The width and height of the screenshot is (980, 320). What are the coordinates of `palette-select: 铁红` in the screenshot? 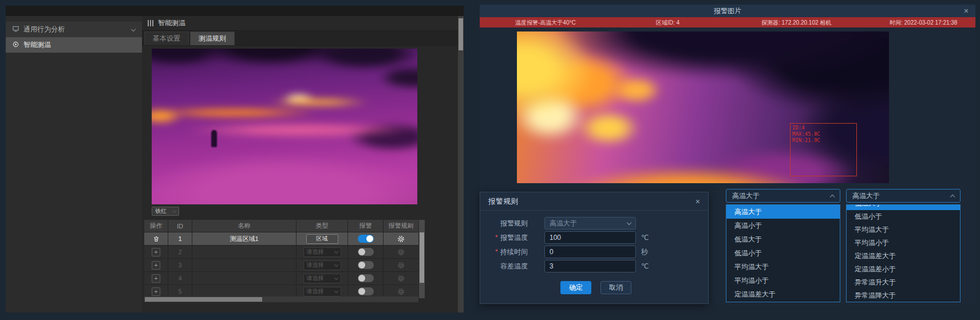 It's located at (165, 211).